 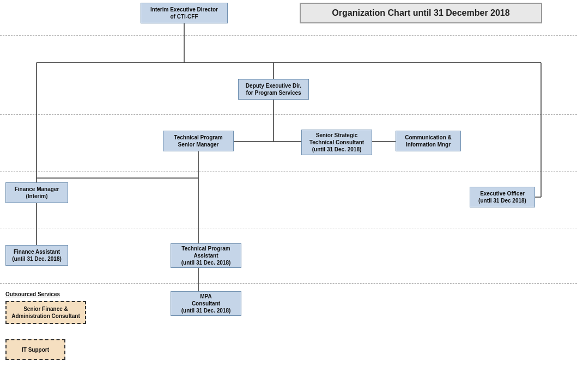 I want to click on comm-info-box: Communication &Information Mngr, so click(x=428, y=141).